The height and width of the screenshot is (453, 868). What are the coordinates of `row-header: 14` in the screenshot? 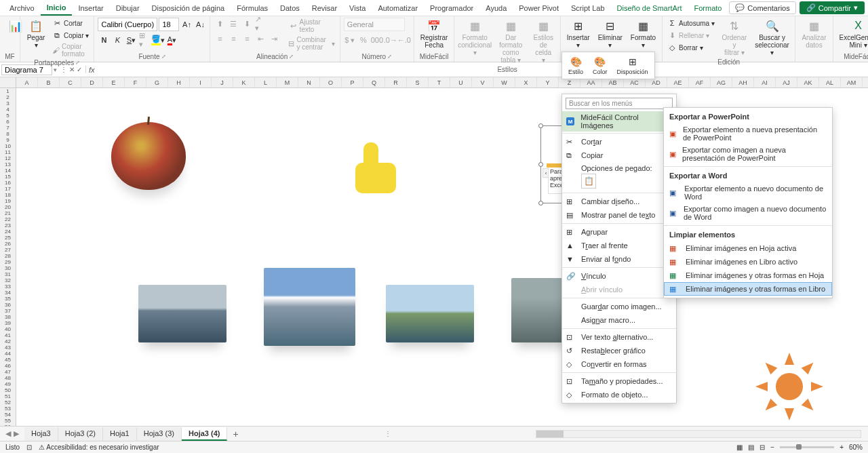 It's located at (8, 171).